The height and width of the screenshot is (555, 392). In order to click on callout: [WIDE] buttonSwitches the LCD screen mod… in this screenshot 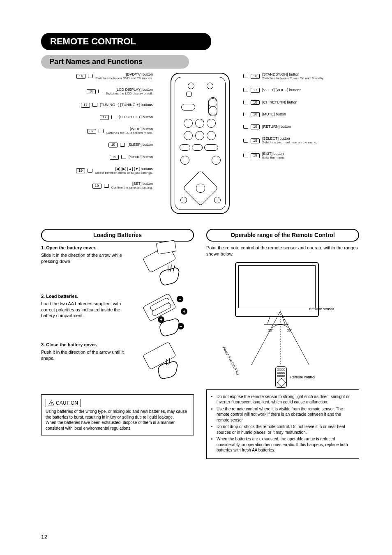, I will do `click(120, 131)`.